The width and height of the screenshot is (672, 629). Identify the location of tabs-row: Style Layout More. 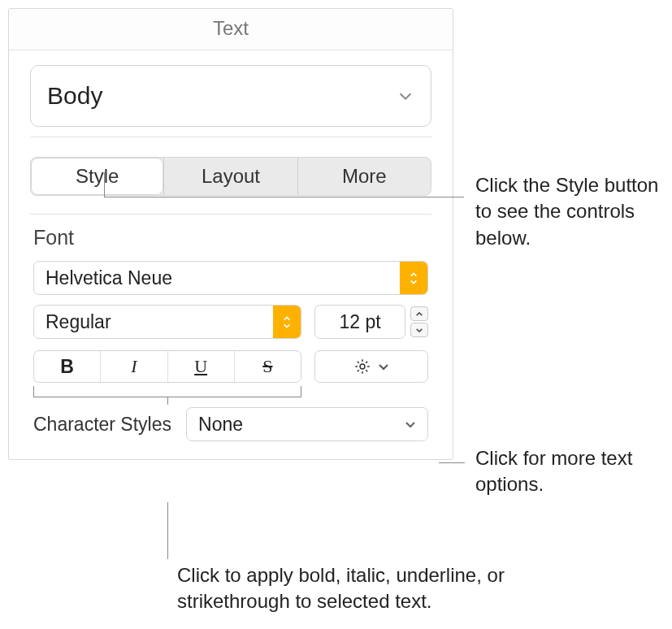
(231, 176).